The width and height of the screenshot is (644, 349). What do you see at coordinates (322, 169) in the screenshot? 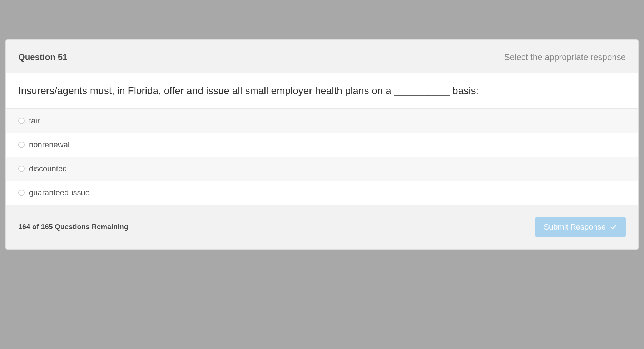
I see `option-discounted: discounted` at bounding box center [322, 169].